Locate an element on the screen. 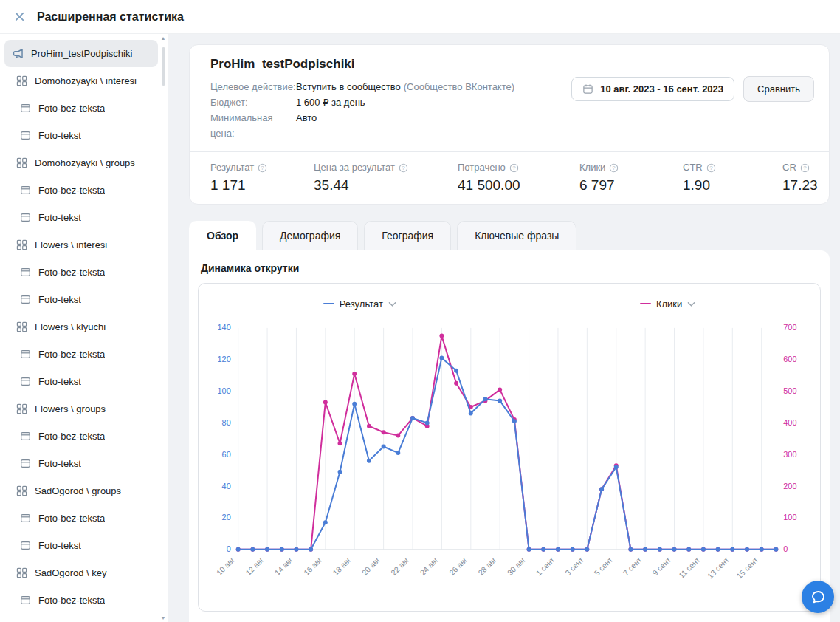  sidebar-item-label: Flowers \ klyuchi is located at coordinates (70, 327).